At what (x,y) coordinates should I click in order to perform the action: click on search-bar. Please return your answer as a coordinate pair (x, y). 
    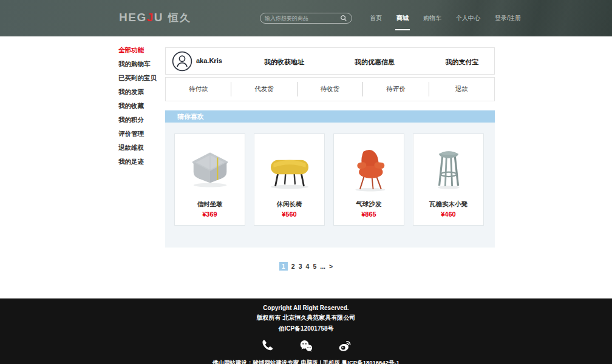
    Looking at the image, I should click on (306, 18).